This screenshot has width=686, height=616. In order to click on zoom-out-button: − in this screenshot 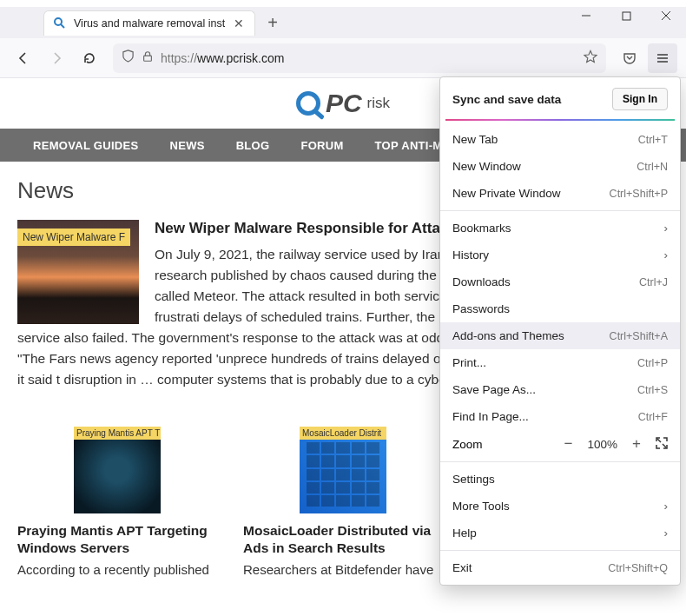, I will do `click(568, 444)`.